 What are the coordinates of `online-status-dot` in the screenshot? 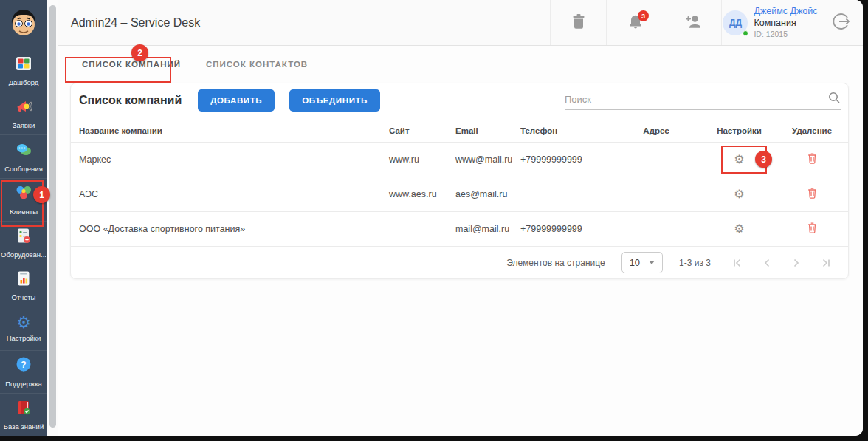 It's located at (745, 33).